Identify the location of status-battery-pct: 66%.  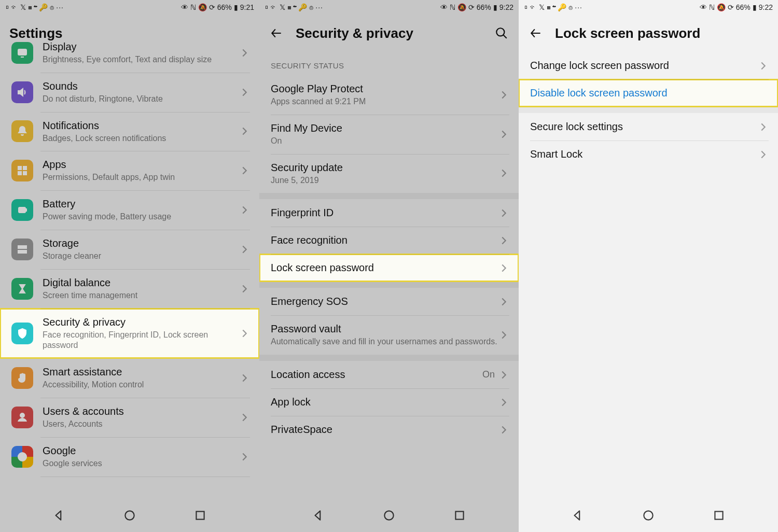
(225, 7).